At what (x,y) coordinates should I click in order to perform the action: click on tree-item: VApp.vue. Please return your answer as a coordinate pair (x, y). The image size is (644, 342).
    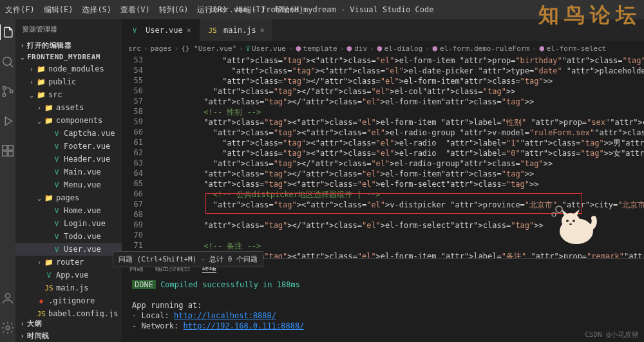
    Looking at the image, I should click on (68, 275).